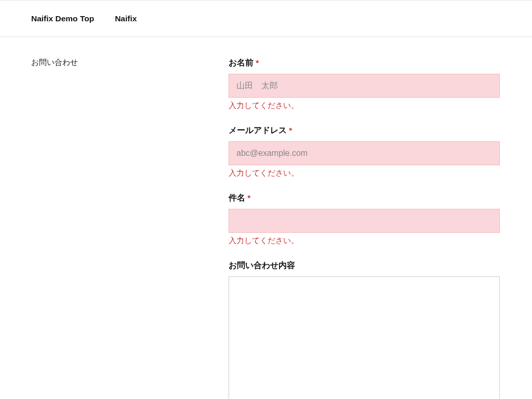  Describe the element at coordinates (364, 221) in the screenshot. I see `subject-input` at that location.